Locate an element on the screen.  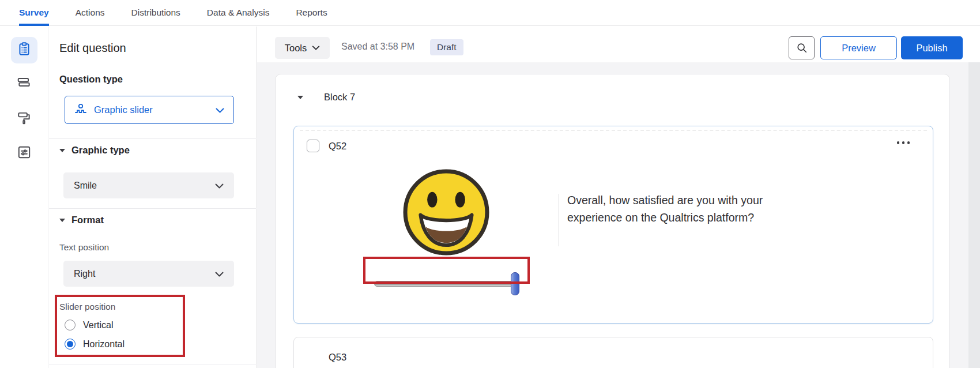
tools-button: Tools is located at coordinates (302, 48).